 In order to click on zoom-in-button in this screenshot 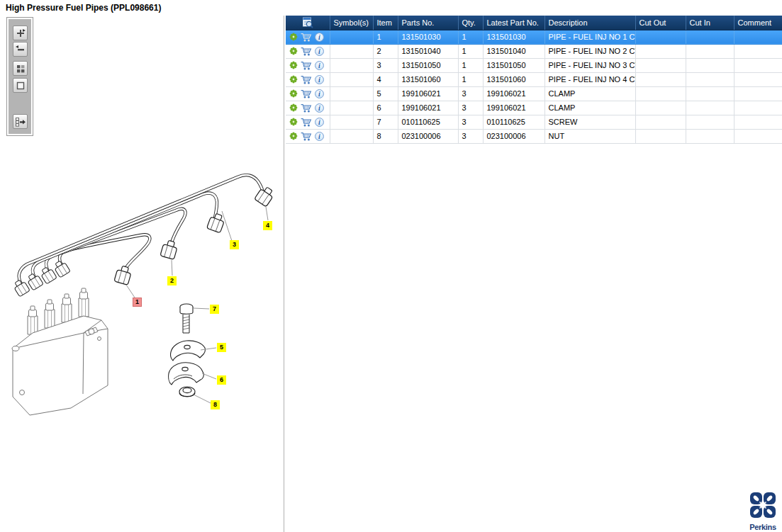, I will do `click(20, 33)`.